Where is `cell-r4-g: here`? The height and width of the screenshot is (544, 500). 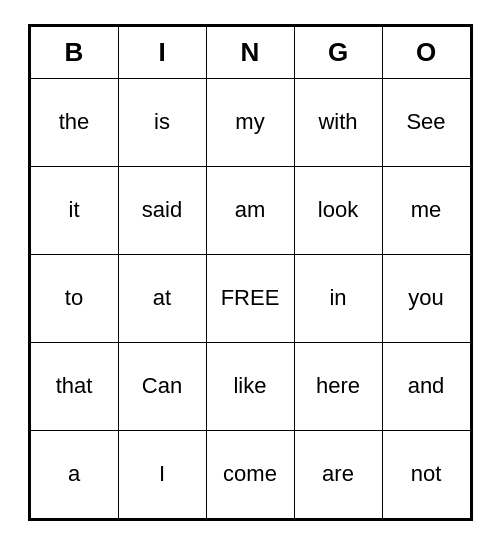
cell-r4-g: here is located at coordinates (338, 386).